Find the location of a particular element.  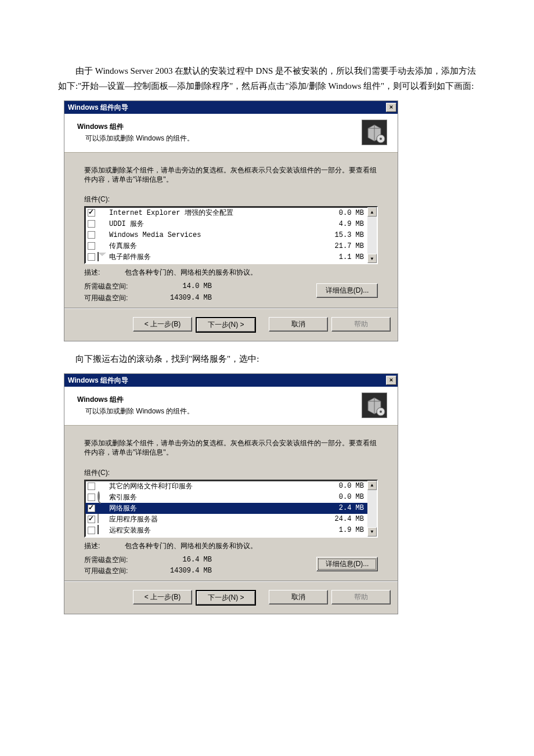

net-icon is located at coordinates (102, 508).